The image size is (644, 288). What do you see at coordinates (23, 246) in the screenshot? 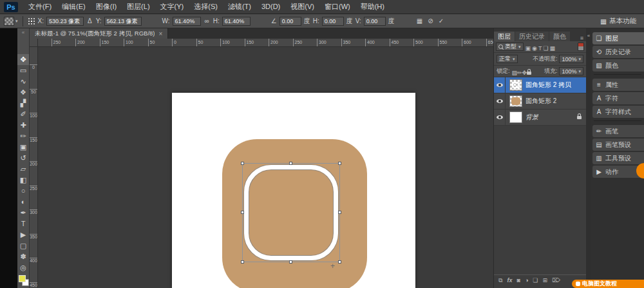
I see `shape-tool: ▢` at bounding box center [23, 246].